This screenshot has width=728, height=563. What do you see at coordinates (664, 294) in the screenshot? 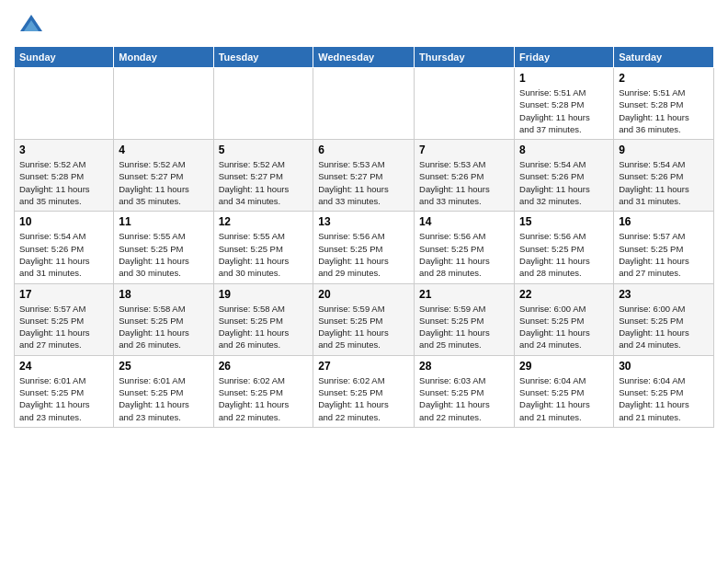
I see `day-number: 23` at bounding box center [664, 294].